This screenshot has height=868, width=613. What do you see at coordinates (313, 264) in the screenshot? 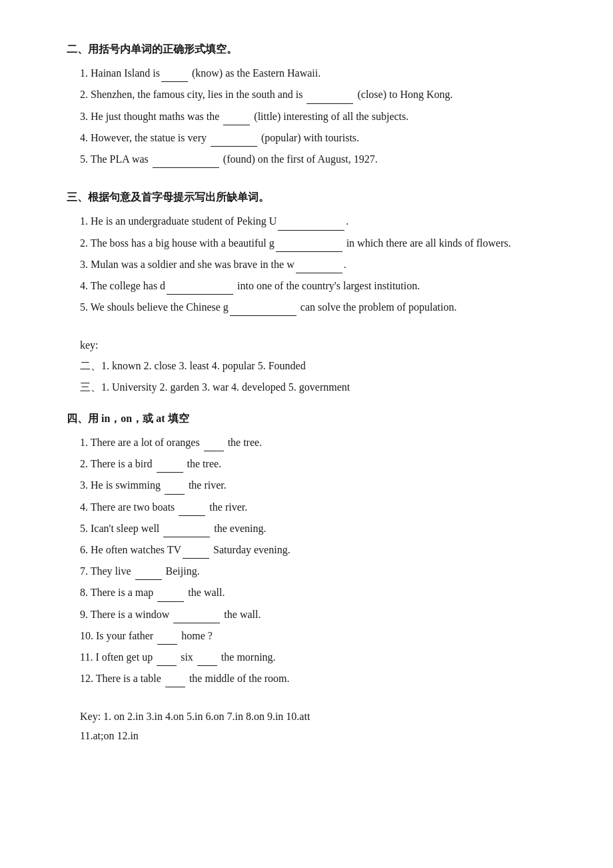
I see `q3-3: 3. Mulan was a soldier and she was brave…` at bounding box center [313, 264].